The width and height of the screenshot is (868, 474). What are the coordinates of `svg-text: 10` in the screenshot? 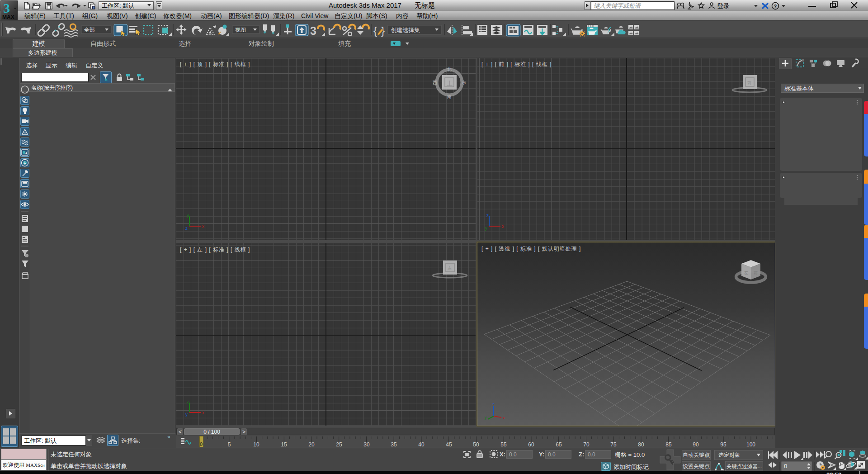 It's located at (256, 445).